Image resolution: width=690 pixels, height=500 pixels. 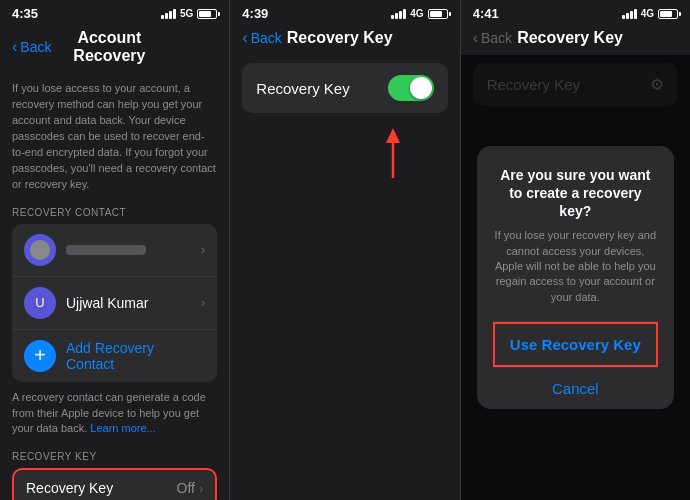 I want to click on ujjwal-contact-name: Ujjwal Kumar, so click(x=134, y=303).